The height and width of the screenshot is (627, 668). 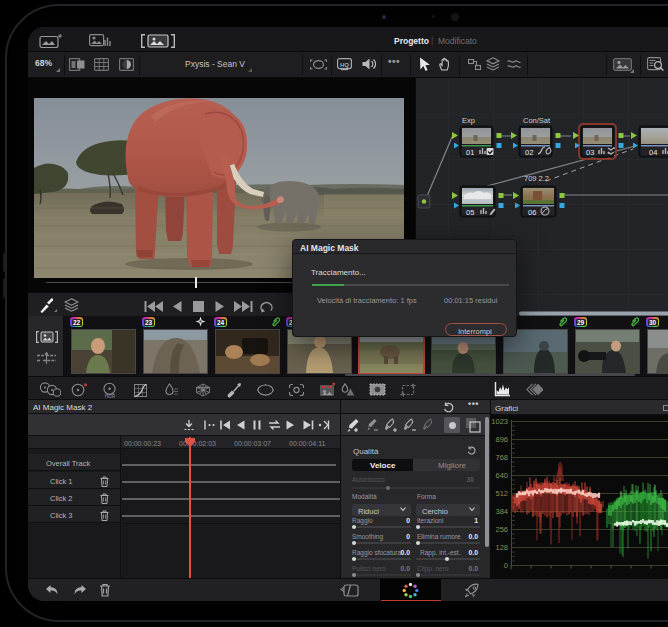 I want to click on svg-text: HQ, so click(x=344, y=65).